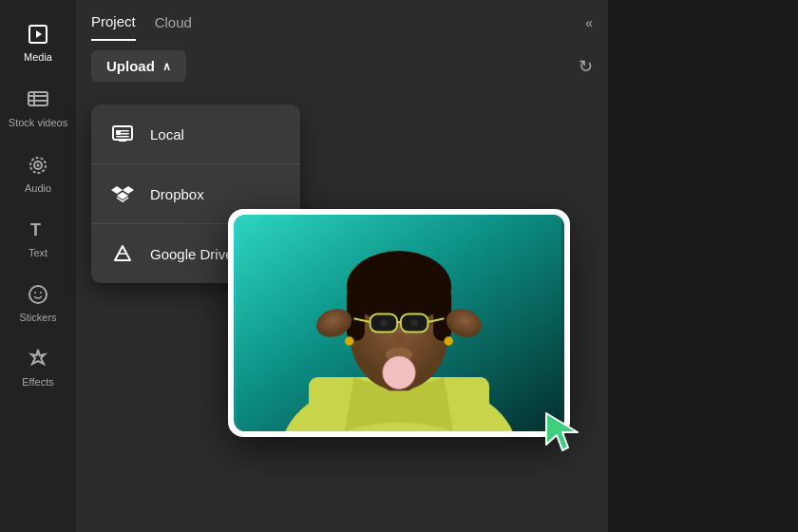 This screenshot has width=798, height=532. I want to click on sidebar-item-effects-label: Effects, so click(38, 382).